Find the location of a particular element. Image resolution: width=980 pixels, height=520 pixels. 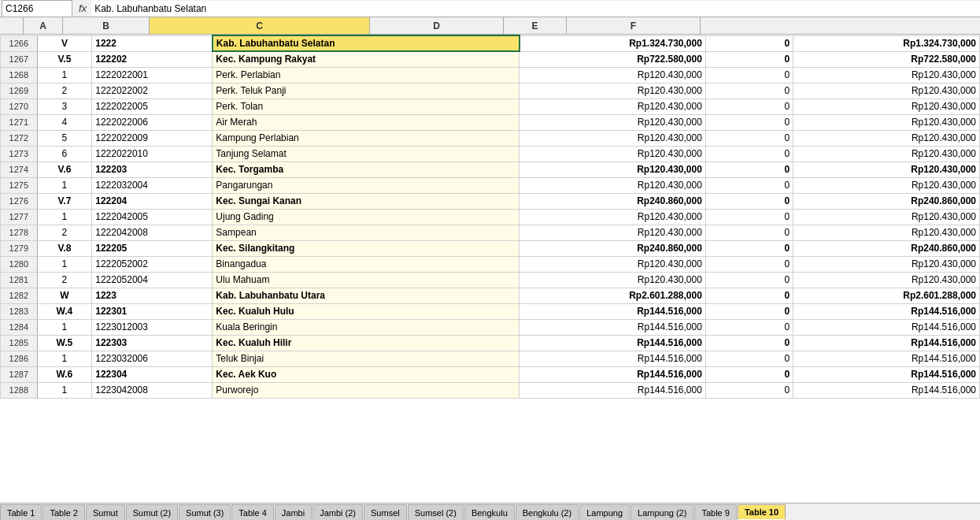

table-row: 127821222042008SampeanRp120.430,0000Rp12… is located at coordinates (490, 232).